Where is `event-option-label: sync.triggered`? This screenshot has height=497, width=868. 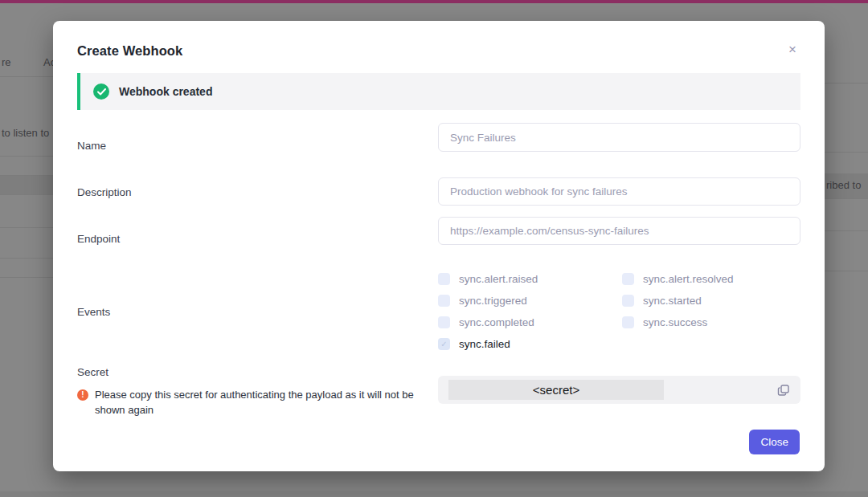
event-option-label: sync.triggered is located at coordinates (493, 300).